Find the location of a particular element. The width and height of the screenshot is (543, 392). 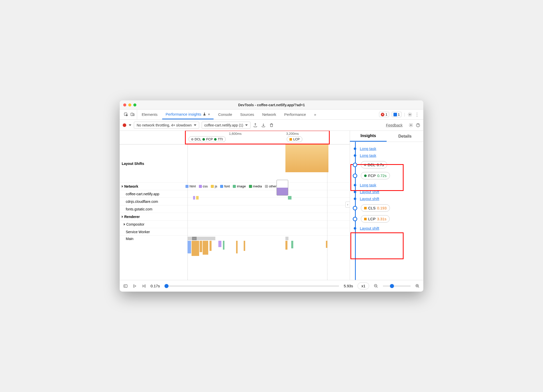

track-network: Network is located at coordinates (153, 186).